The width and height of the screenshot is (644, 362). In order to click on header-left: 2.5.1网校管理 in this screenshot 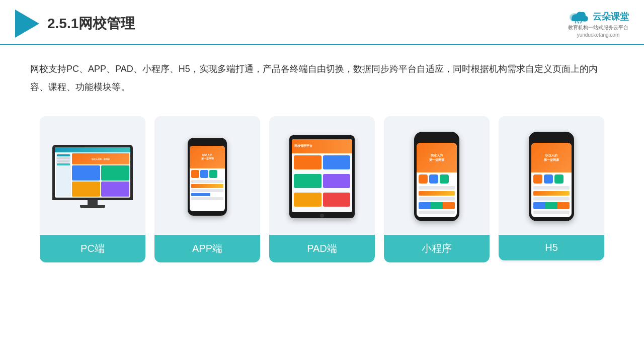, I will do `click(75, 24)`.